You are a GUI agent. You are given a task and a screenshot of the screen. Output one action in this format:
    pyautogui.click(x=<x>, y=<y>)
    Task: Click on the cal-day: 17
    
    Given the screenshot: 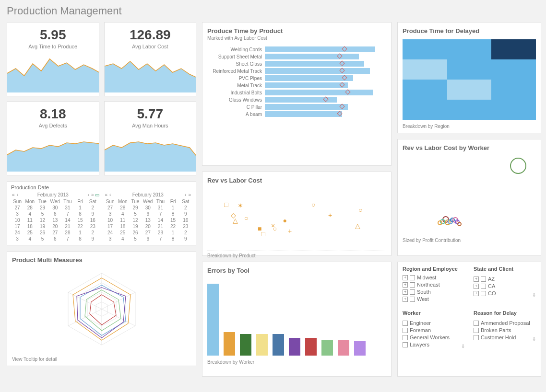 What is the action you would take?
    pyautogui.click(x=17, y=226)
    